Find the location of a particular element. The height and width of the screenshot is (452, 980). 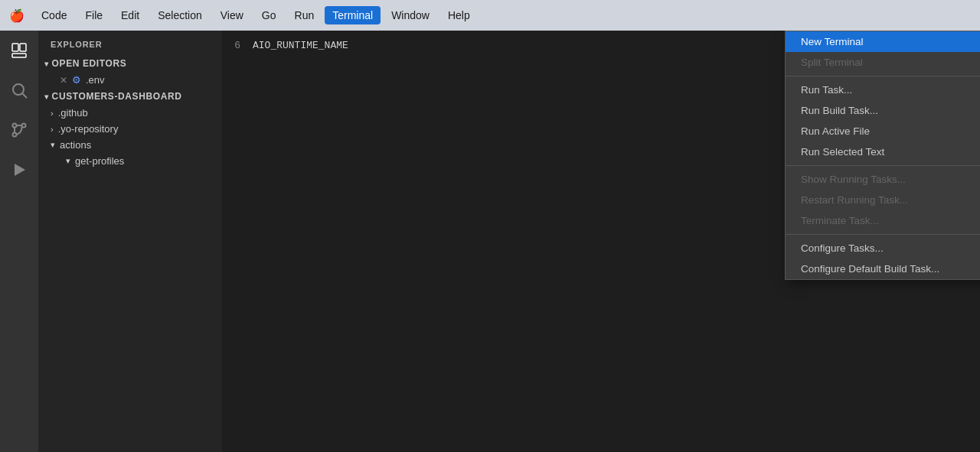

sidebar-header: EXPLORER is located at coordinates (130, 43).